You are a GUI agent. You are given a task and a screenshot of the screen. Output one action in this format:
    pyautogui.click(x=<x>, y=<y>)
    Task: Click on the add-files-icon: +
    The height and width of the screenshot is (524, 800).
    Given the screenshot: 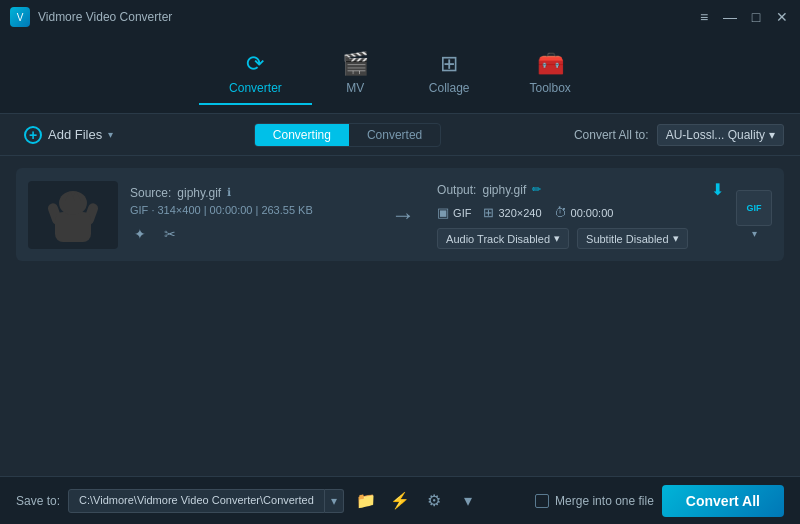 What is the action you would take?
    pyautogui.click(x=33, y=135)
    